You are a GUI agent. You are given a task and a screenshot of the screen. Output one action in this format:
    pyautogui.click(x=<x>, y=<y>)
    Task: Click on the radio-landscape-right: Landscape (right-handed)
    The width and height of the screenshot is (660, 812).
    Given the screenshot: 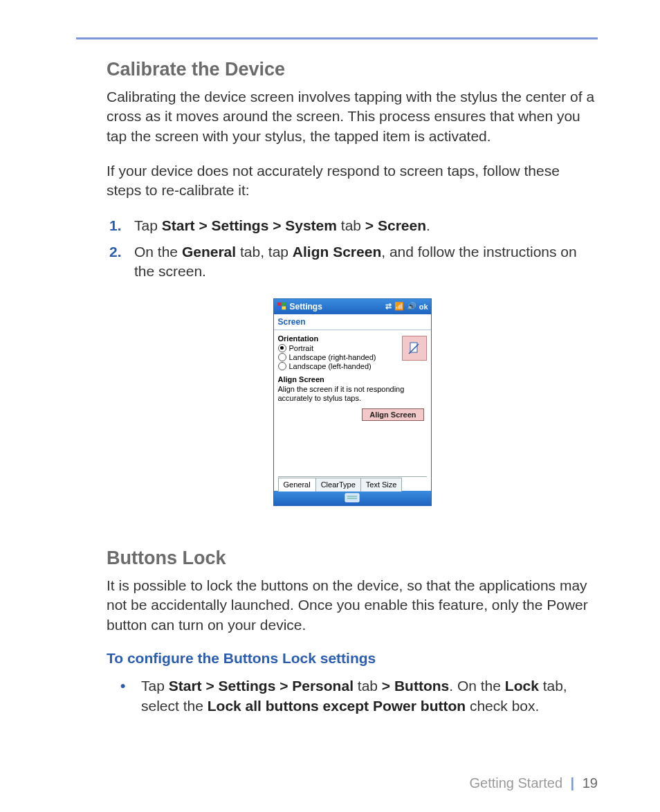 What is the action you would take?
    pyautogui.click(x=340, y=357)
    